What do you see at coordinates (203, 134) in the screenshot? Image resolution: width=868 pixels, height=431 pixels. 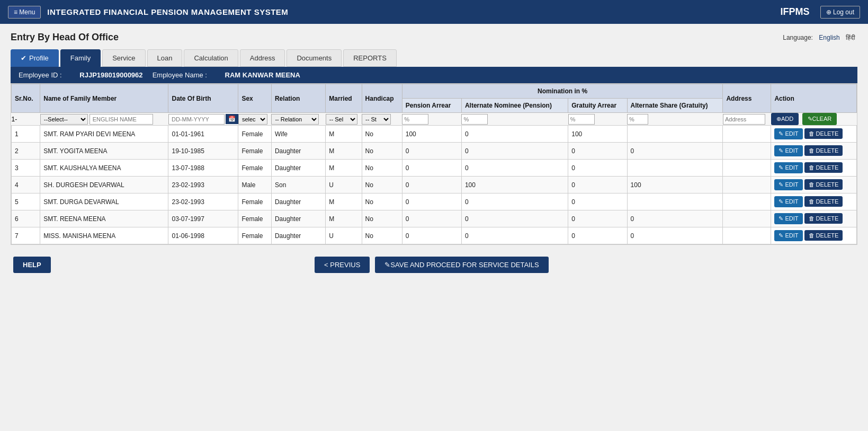 I see `dob-cell: 01-01-1961` at bounding box center [203, 134].